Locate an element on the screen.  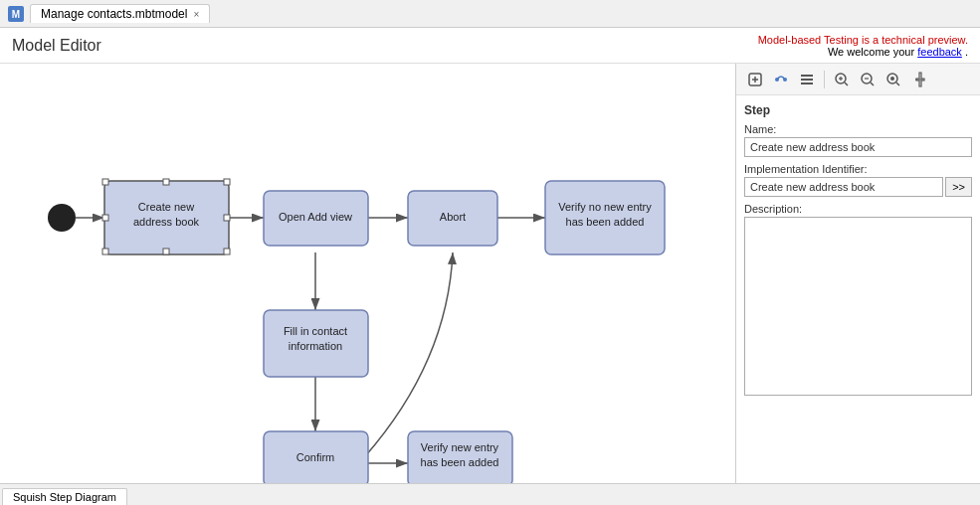
arrow-confirm-abort is located at coordinates (409, 354).